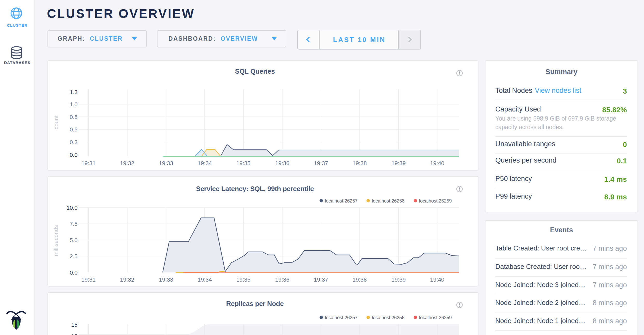 The height and width of the screenshot is (335, 644). I want to click on svg-text: 1.0, so click(74, 104).